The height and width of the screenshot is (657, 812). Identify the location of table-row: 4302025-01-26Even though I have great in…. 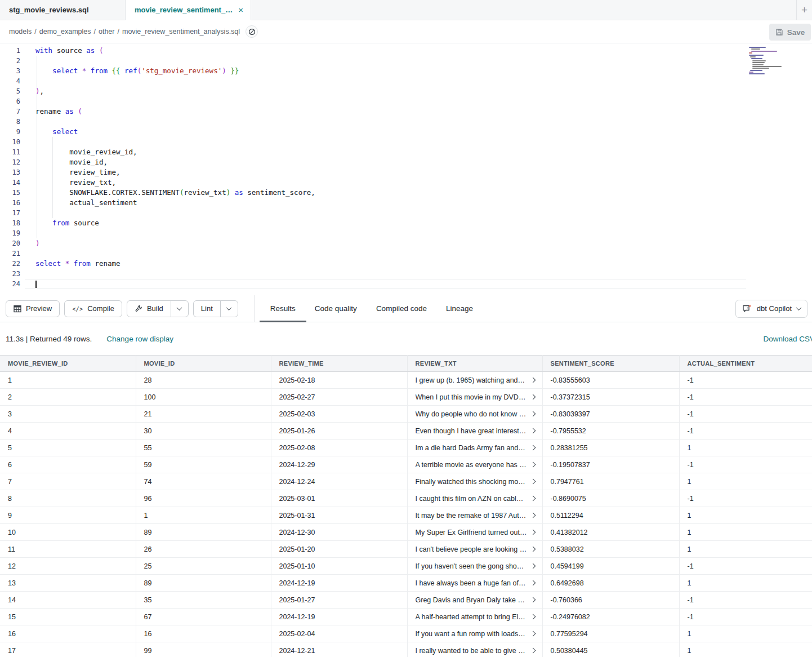
(406, 431).